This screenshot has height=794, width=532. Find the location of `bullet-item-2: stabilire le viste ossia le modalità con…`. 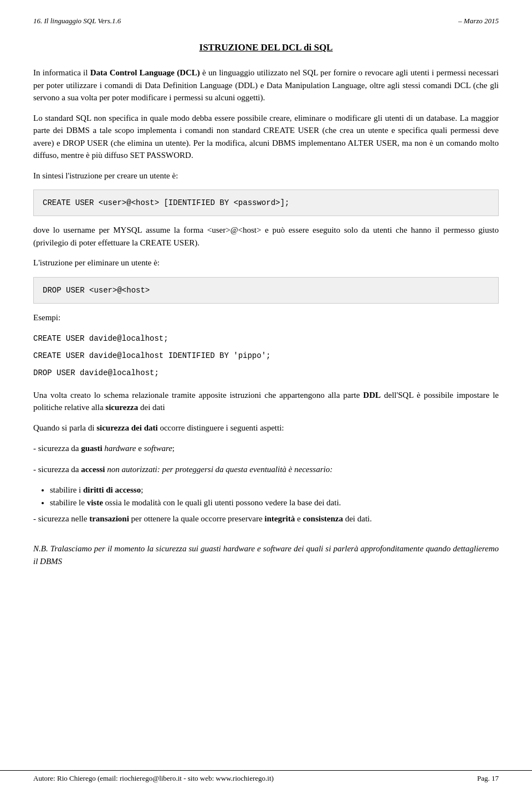

bullet-item-2: stabilire le viste ossia le modalità con… is located at coordinates (274, 503).